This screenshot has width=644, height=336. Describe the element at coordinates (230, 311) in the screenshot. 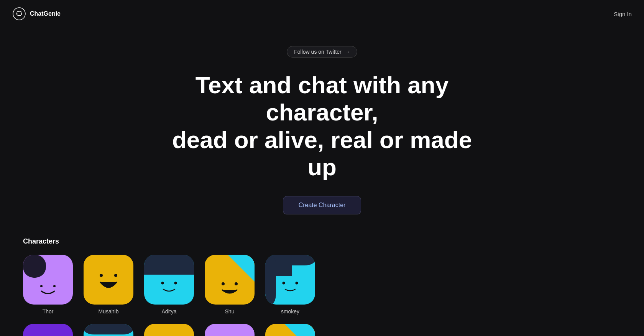

I see `character-name-shu: Shu` at that location.